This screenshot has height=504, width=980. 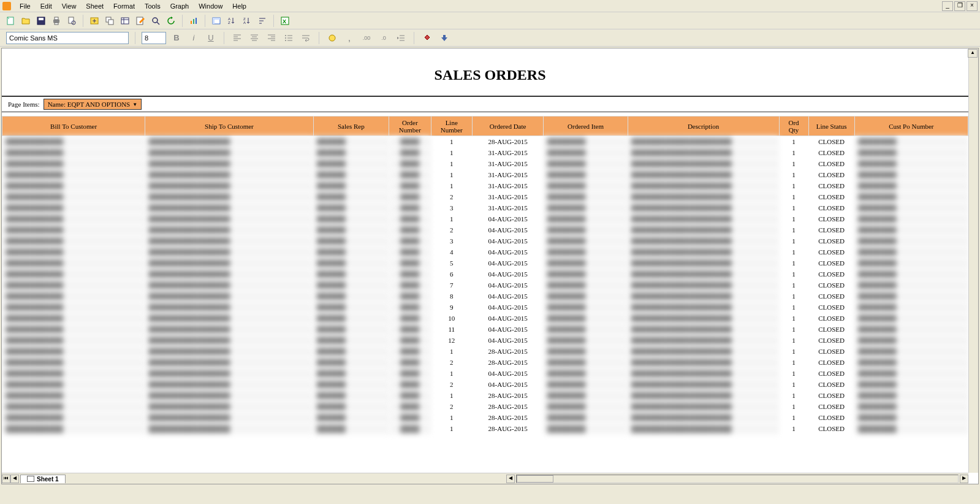 I want to click on menu-window: Window, so click(x=211, y=6).